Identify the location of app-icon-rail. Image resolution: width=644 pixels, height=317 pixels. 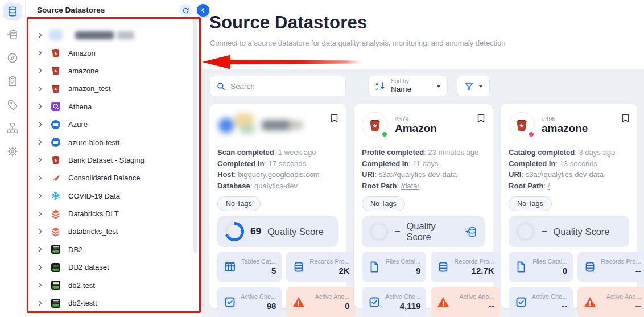
(13, 158).